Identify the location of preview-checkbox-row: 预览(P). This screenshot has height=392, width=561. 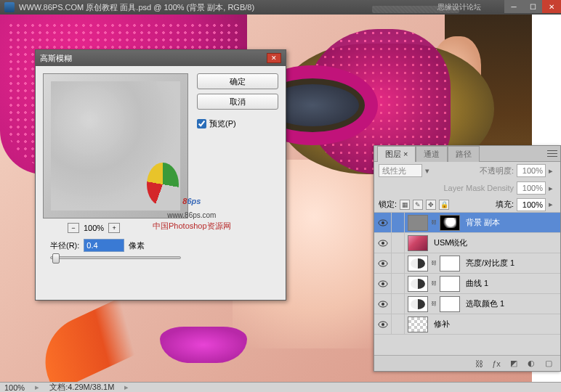
(238, 123).